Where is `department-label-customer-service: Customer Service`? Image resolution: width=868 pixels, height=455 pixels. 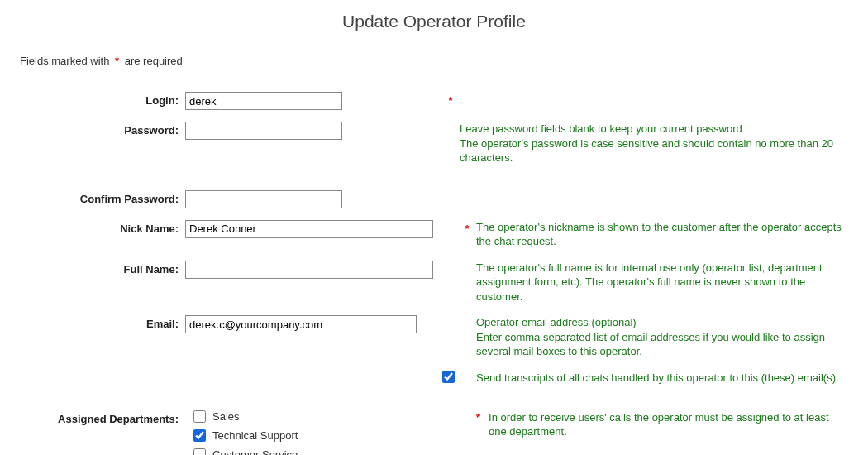 department-label-customer-service: Customer Service is located at coordinates (255, 452).